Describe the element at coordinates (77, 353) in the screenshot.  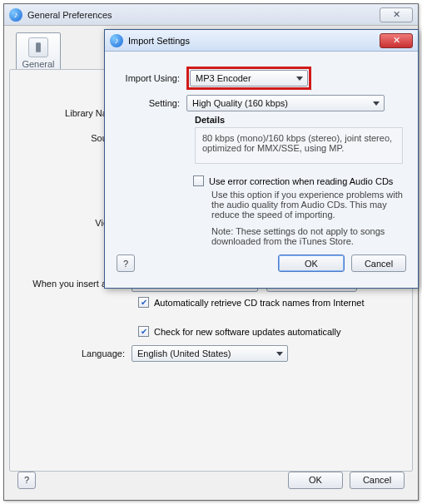
I see `language-label: Language:` at that location.